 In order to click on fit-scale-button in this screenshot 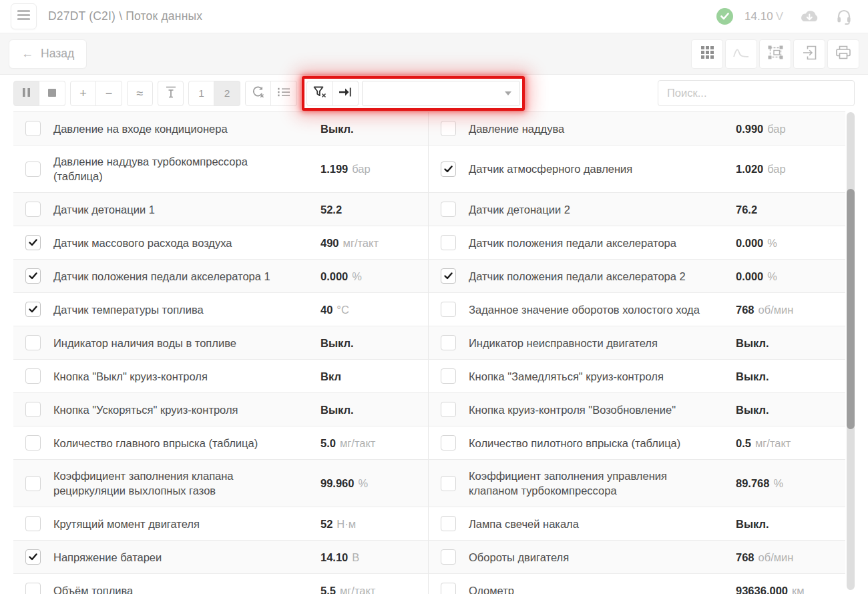, I will do `click(171, 93)`.